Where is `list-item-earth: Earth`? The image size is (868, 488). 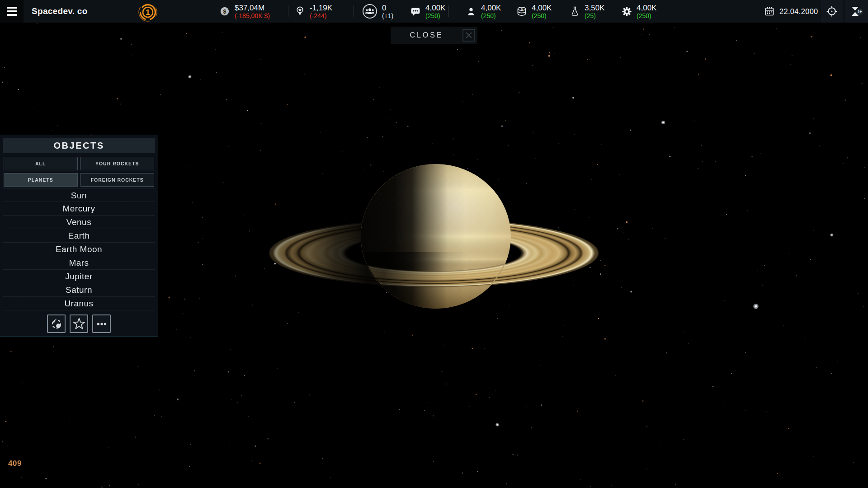 list-item-earth: Earth is located at coordinates (79, 236).